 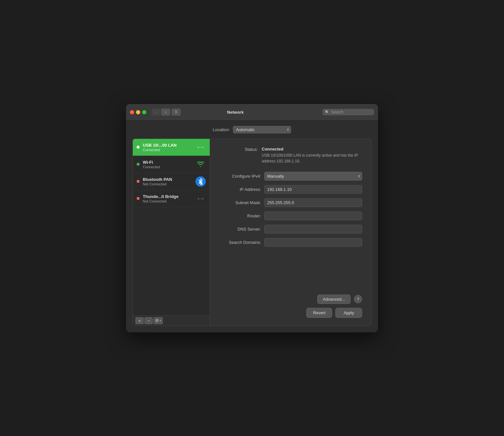 What do you see at coordinates (149, 321) in the screenshot?
I see `remove-network-button: −` at bounding box center [149, 321].